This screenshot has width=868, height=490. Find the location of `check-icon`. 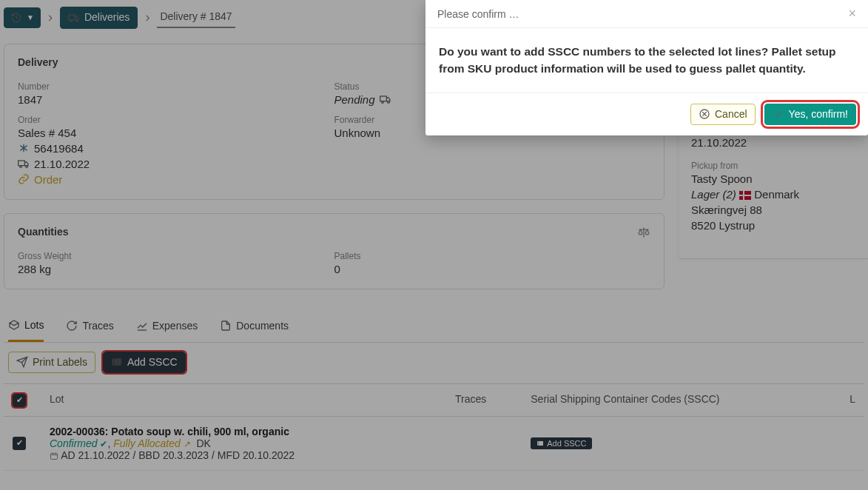

check-icon is located at coordinates (778, 114).